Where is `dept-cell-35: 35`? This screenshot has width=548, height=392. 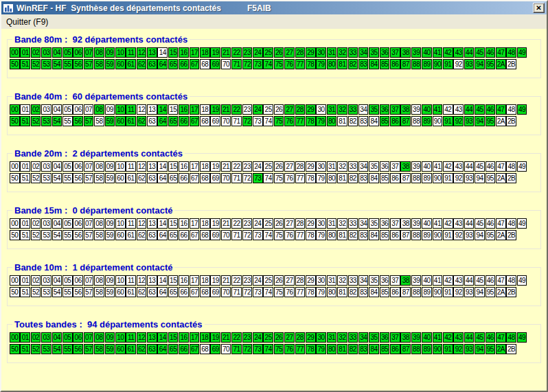
dept-cell-35: 35 is located at coordinates (374, 52).